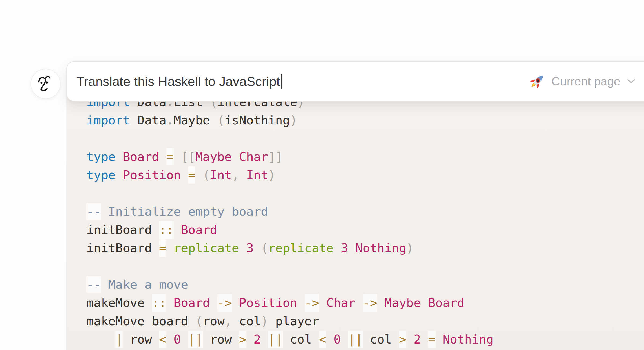  Describe the element at coordinates (303, 81) in the screenshot. I see `prompt-input: Translate this Haskell to JavaScript` at that location.